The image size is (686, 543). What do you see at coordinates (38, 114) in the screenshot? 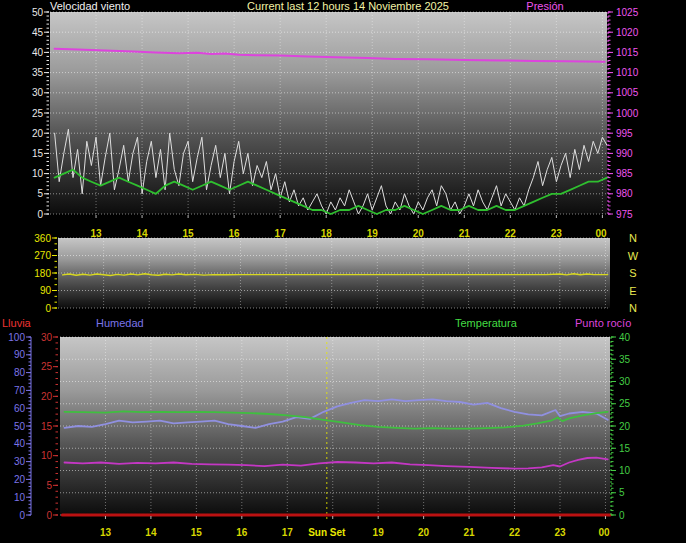
I see `axis-label-wind: 25` at bounding box center [38, 114].